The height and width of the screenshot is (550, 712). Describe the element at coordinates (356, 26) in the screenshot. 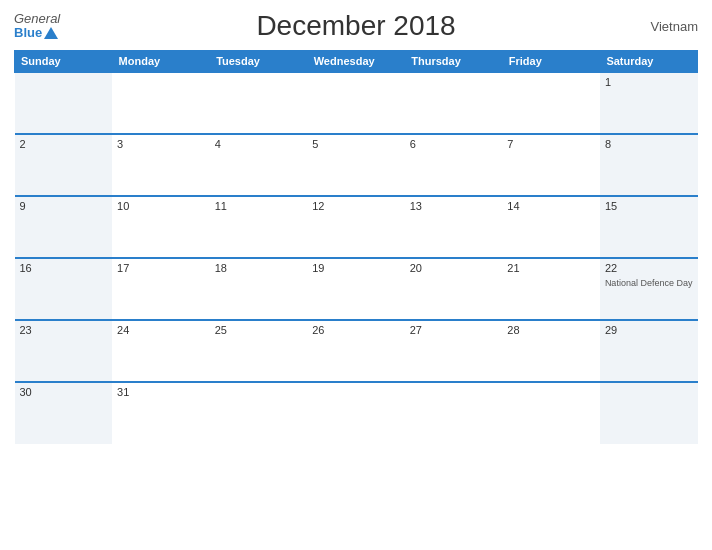

I see `month-title: December 2018` at that location.